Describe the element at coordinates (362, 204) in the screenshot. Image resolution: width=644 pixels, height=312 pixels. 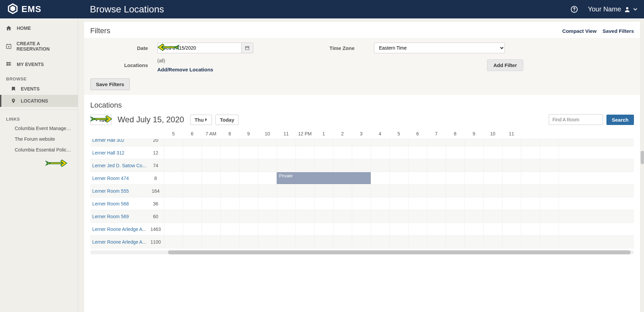
I see `room-row: Lerner Room 56836` at that location.